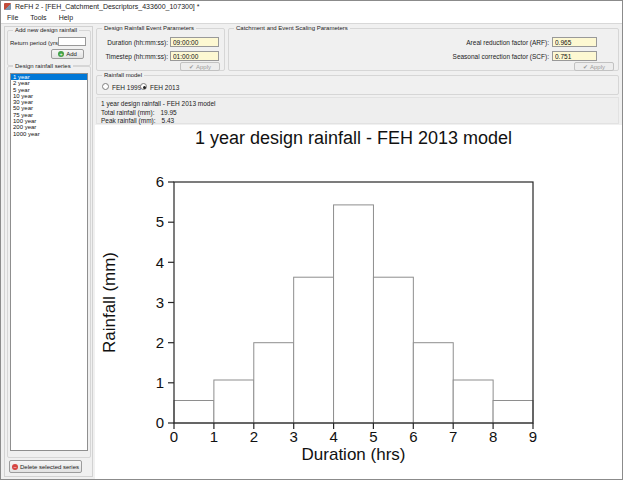 This screenshot has width=623, height=480. Describe the element at coordinates (49, 48) in the screenshot. I see `add-rainfall-groupbox: Add new design rainfall Return period (y…` at that location.